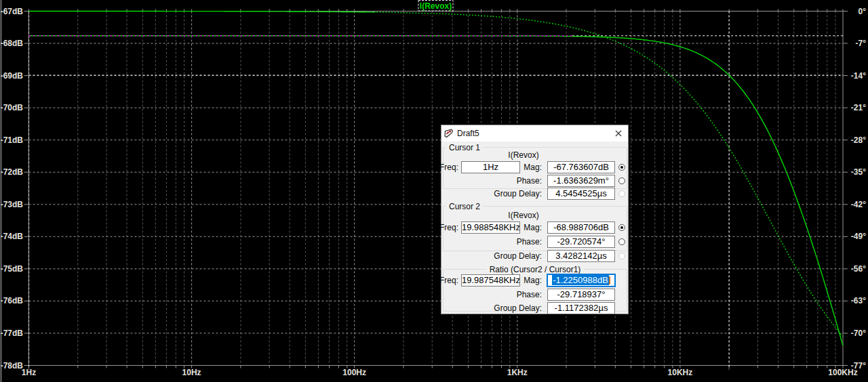  I want to click on ratio-freq-field: 19.987548KHz, so click(491, 280).